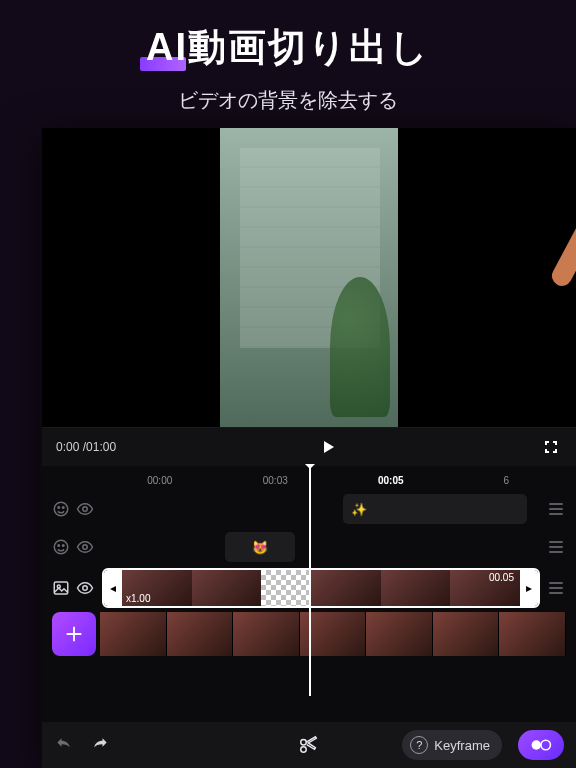 The height and width of the screenshot is (768, 576). Describe the element at coordinates (435, 509) in the screenshot. I see `clip-sparkle: ✨` at that location.